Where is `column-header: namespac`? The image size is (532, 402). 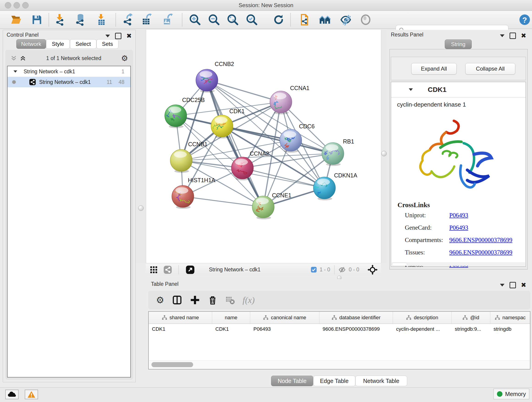 column-header: namespac is located at coordinates (510, 318).